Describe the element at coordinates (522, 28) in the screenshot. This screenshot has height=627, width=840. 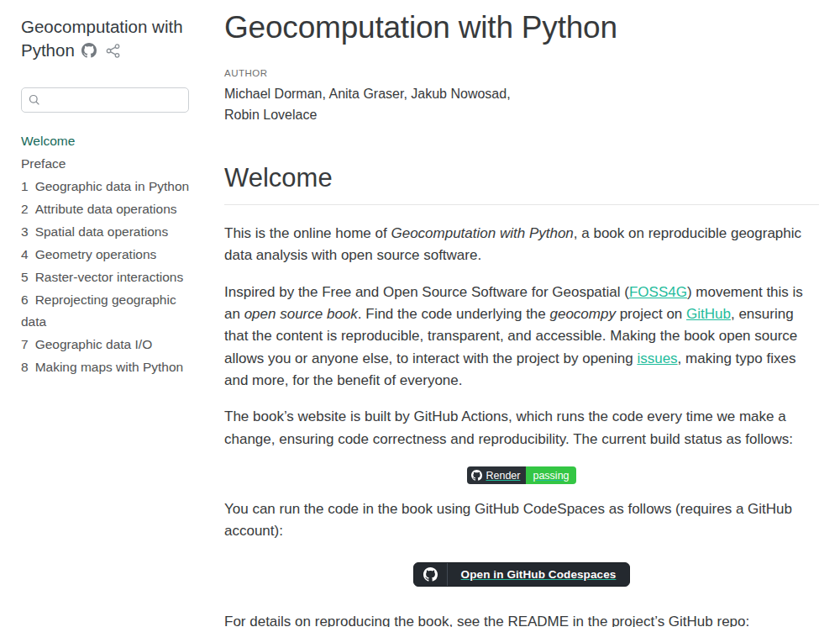
I see `page-title: Geocomputation with Python` at that location.